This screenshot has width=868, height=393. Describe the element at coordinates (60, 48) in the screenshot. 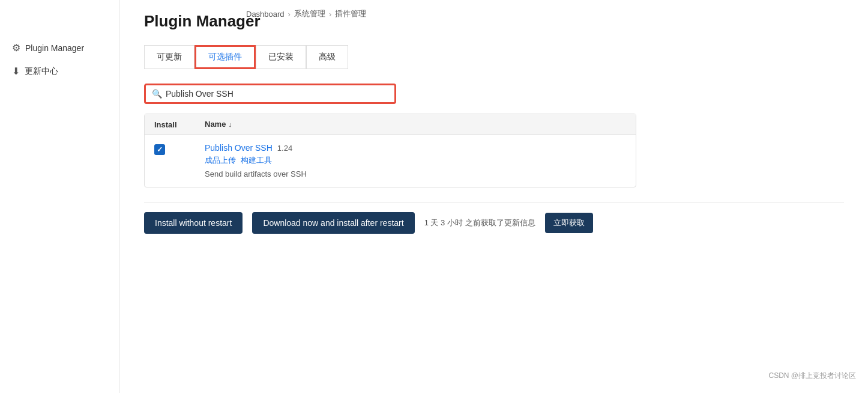

I see `sidebar-item-plugin-manager: ⚙ Plugin Manager` at that location.